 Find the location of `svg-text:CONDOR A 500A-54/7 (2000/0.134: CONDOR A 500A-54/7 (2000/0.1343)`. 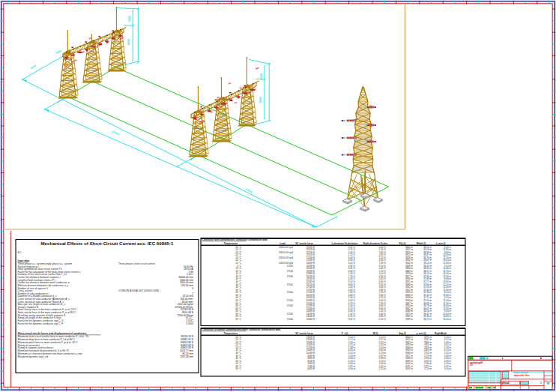

svg-text:CONDOR A 500A-54/7 (2000/0.134: CONDOR A 500A-54/7 (2000/0.1343) is located at coordinates (139, 291).